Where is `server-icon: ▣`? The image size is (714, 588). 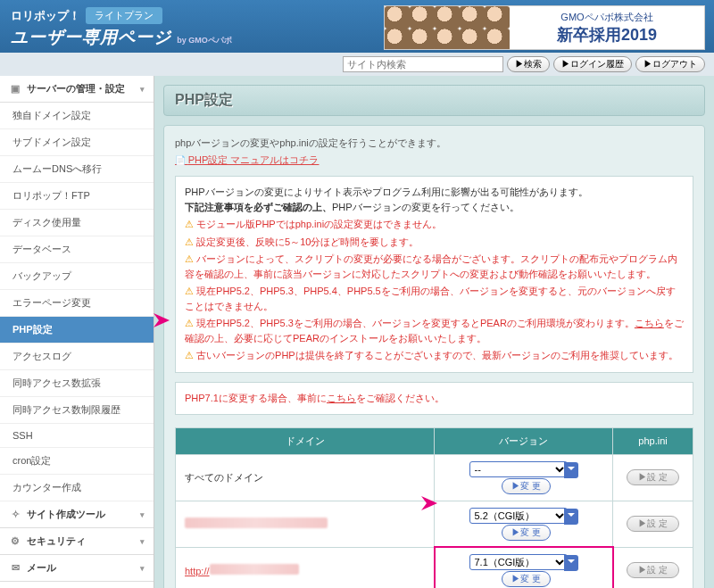
server-icon: ▣ is located at coordinates (15, 89).